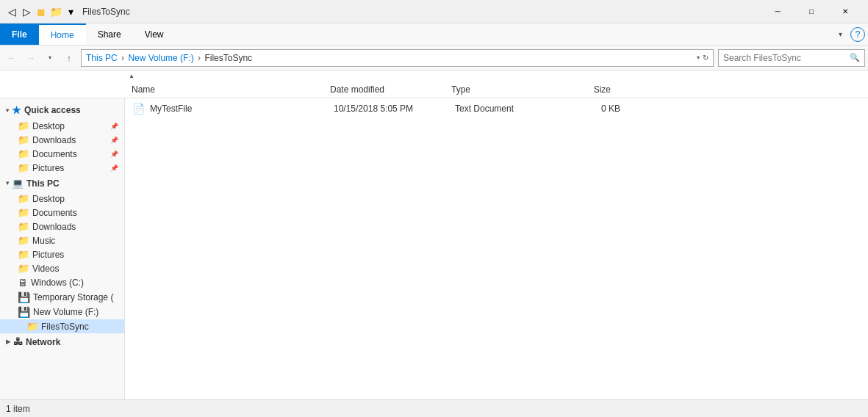  I want to click on sidebar-section-thispc: ▾ 💻 This PC, so click(62, 184).